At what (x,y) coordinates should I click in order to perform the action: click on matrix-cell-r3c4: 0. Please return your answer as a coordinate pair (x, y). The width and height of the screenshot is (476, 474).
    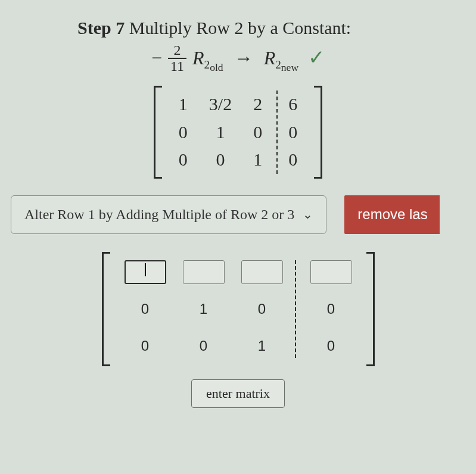
    Looking at the image, I should click on (331, 346).